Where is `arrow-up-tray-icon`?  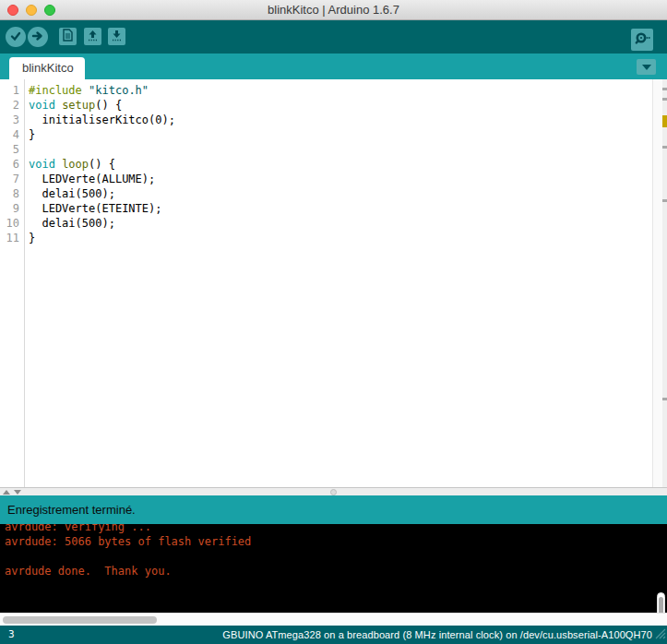 arrow-up-tray-icon is located at coordinates (92, 37).